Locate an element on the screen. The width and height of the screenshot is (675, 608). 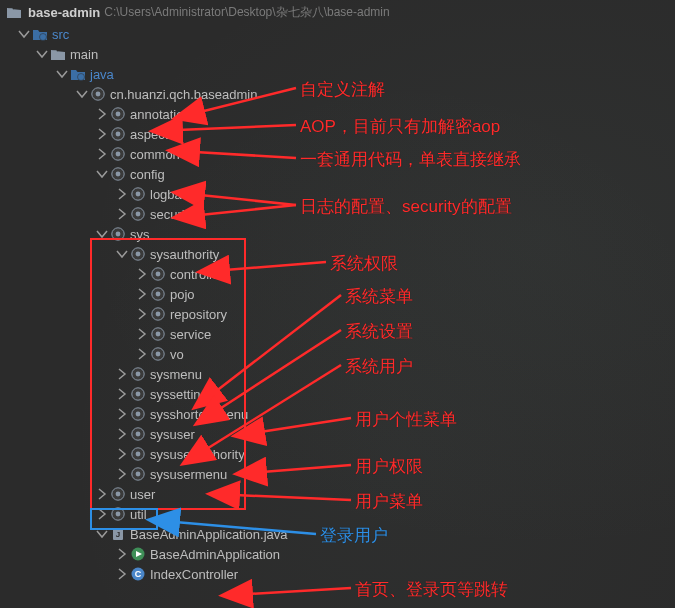
tree-label: cn.huanzi.qch.baseadmin is located at coordinates (184, 94).